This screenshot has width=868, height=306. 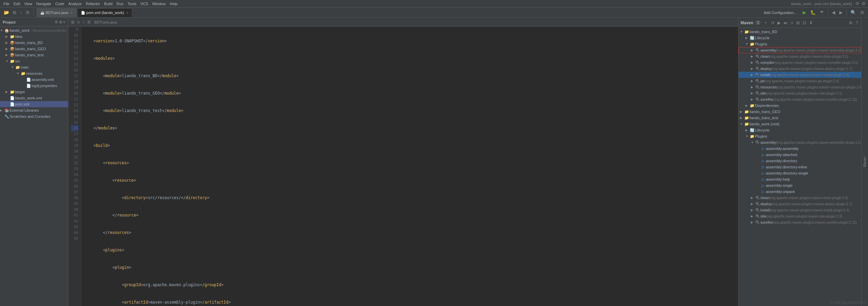 What do you see at coordinates (800, 62) in the screenshot?
I see `maven-compiler-bd: ▶ 🔌 compiler (org.apache.maven.plugins:m…` at bounding box center [800, 62].